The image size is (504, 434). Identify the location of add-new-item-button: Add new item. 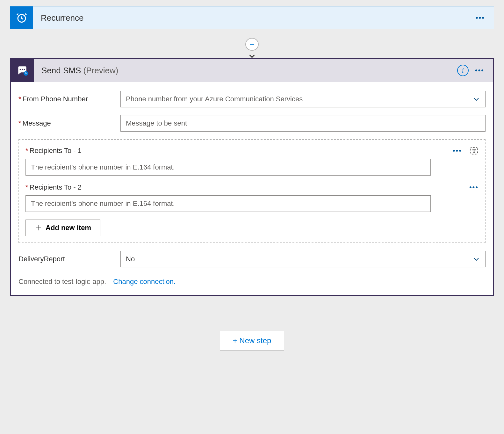
(63, 228).